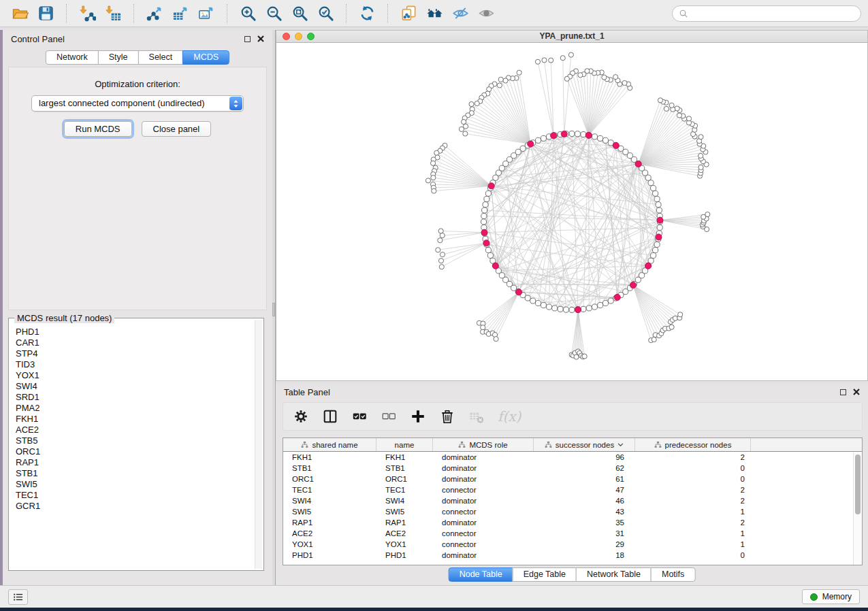 This screenshot has height=611, width=868. I want to click on mcds-result-item: ORC1, so click(132, 452).